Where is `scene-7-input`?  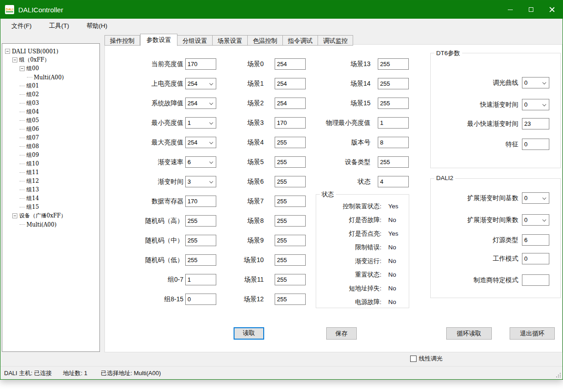
scene-7-input is located at coordinates (290, 201).